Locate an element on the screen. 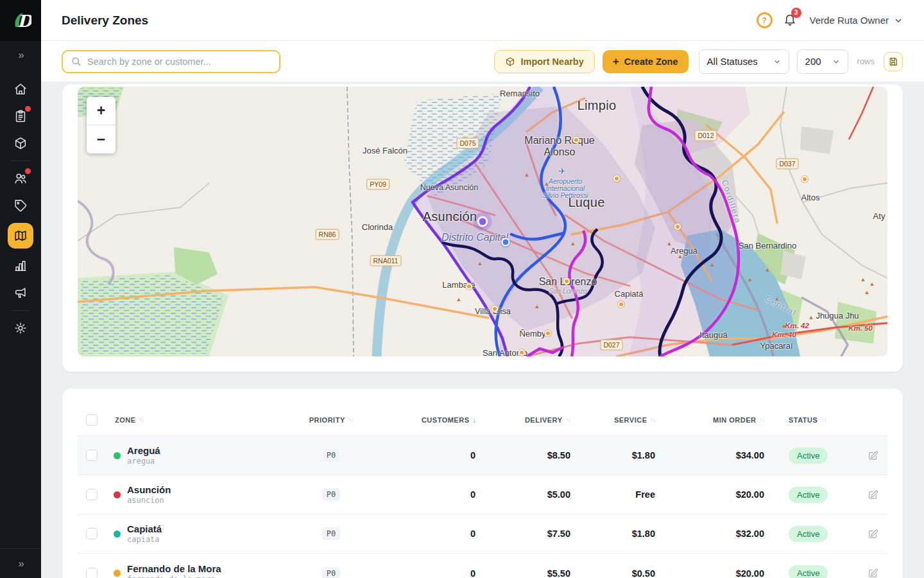 The image size is (924, 578). chevrons-right-icon: » is located at coordinates (21, 564).